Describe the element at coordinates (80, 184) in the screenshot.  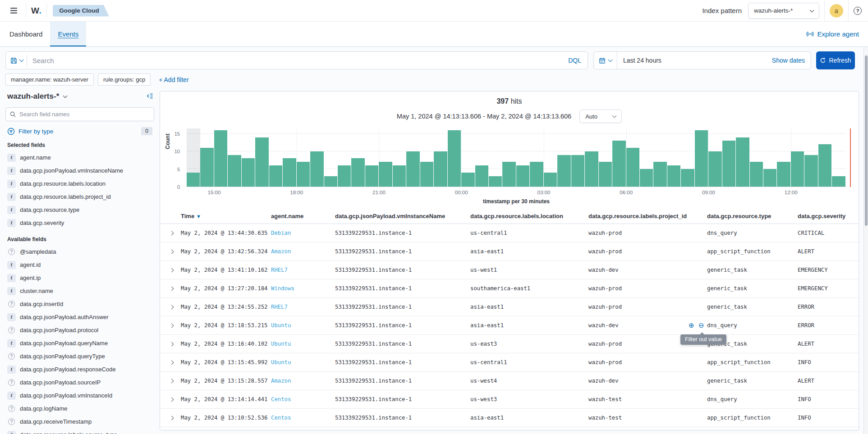
I see `field-item-data-gcp-resource-labels-location: tdata.gcp.resource.labels.location` at that location.